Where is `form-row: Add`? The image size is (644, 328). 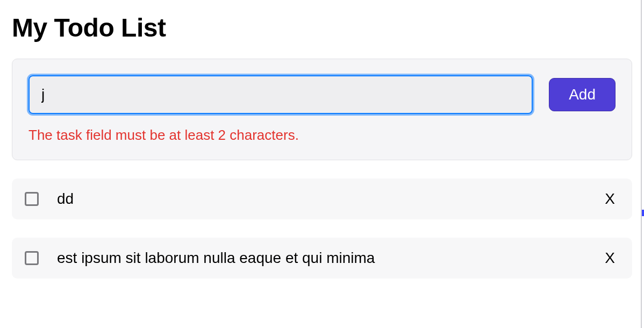
form-row: Add is located at coordinates (322, 95).